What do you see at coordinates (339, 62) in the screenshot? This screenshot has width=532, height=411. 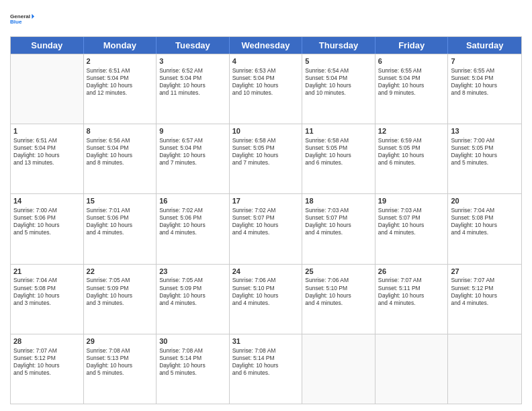 I see `day-number: 5` at bounding box center [339, 62].